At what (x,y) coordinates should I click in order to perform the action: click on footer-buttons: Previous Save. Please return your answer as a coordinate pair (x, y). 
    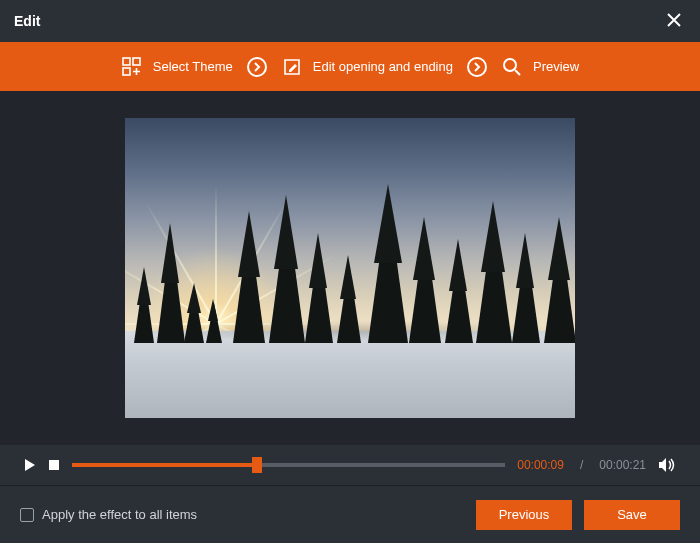
    Looking at the image, I should click on (578, 515).